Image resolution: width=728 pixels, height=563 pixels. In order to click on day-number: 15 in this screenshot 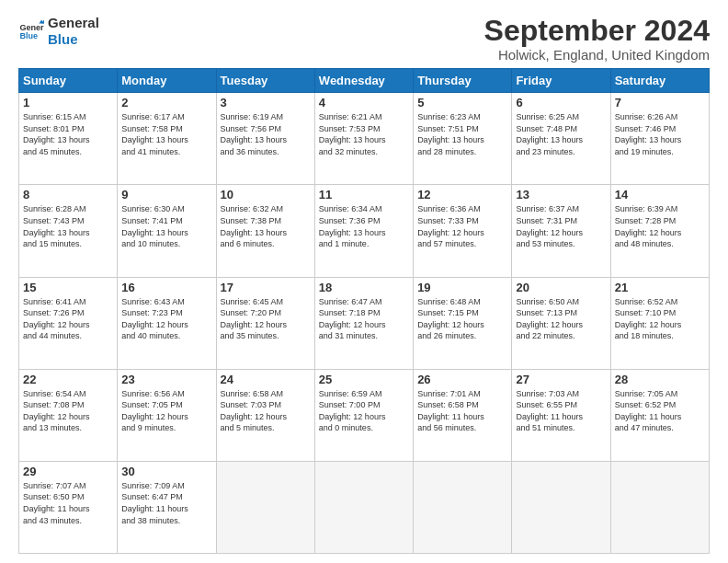, I will do `click(68, 287)`.